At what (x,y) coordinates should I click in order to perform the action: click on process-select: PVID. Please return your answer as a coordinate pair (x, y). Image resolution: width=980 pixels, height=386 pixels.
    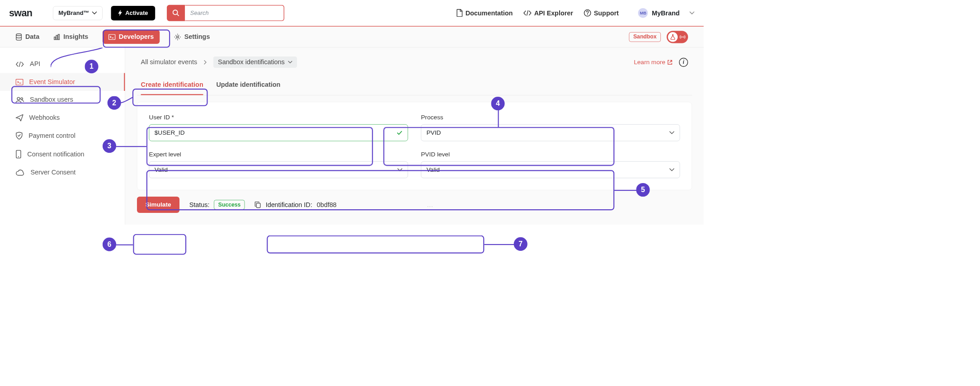
    Looking at the image, I should click on (551, 133).